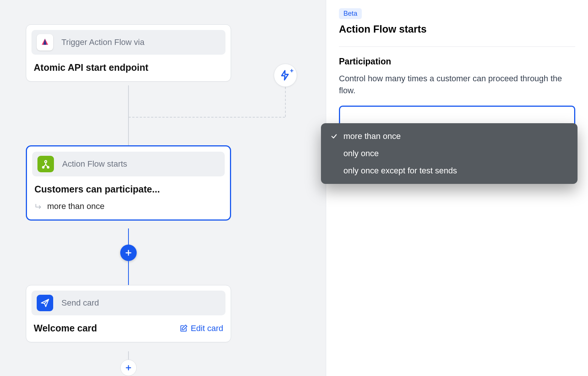  Describe the element at coordinates (292, 71) in the screenshot. I see `plus-badge-icon: +` at that location.